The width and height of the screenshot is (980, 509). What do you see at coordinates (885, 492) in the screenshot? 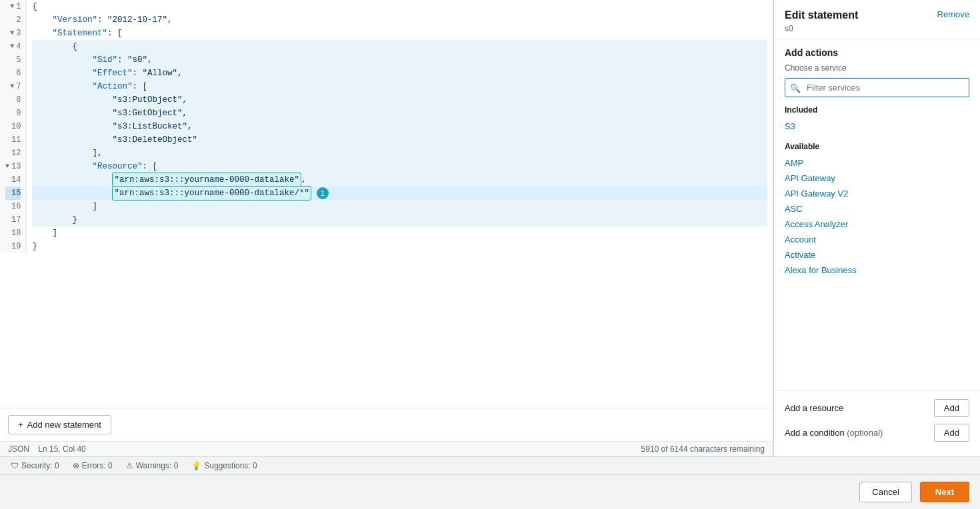
I see `cancel-button: Cancel` at bounding box center [885, 492].